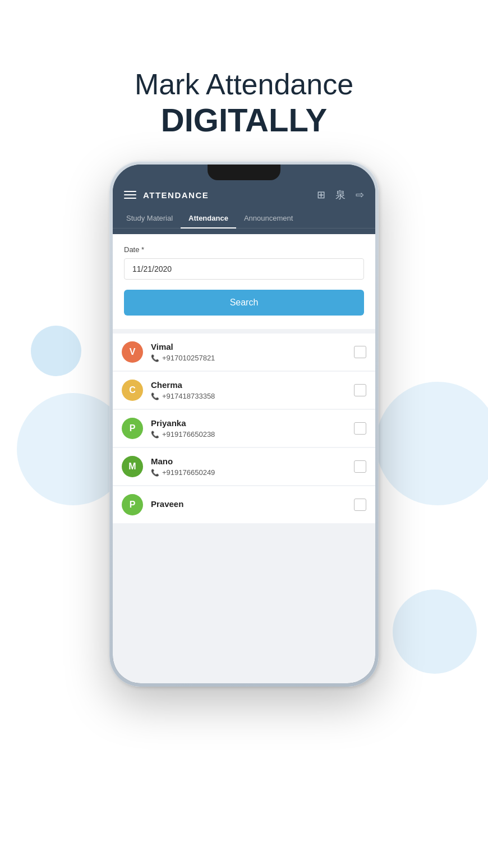  What do you see at coordinates (248, 385) in the screenshot?
I see `student-name-cherma: Cherma` at bounding box center [248, 385].